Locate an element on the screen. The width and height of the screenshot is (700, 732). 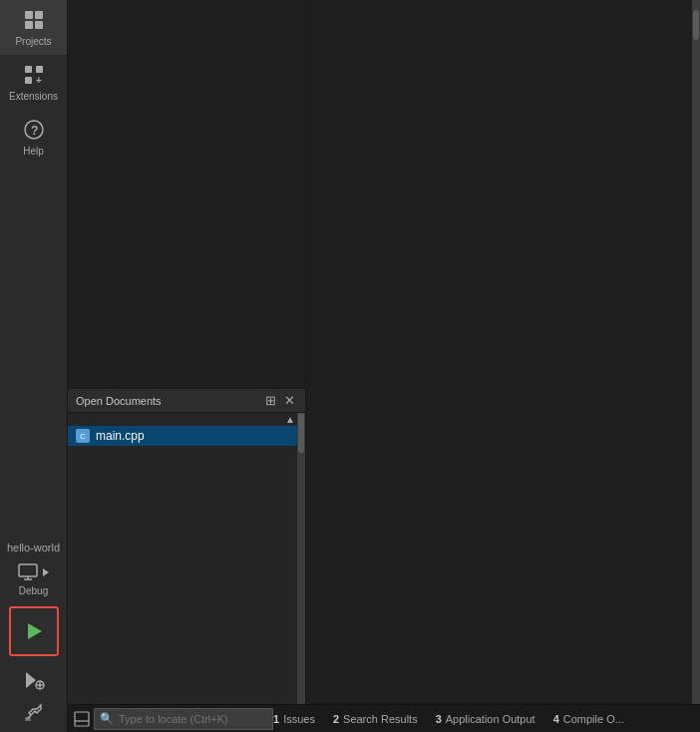
scroll-up-arrow: ▲ is located at coordinates (290, 419).